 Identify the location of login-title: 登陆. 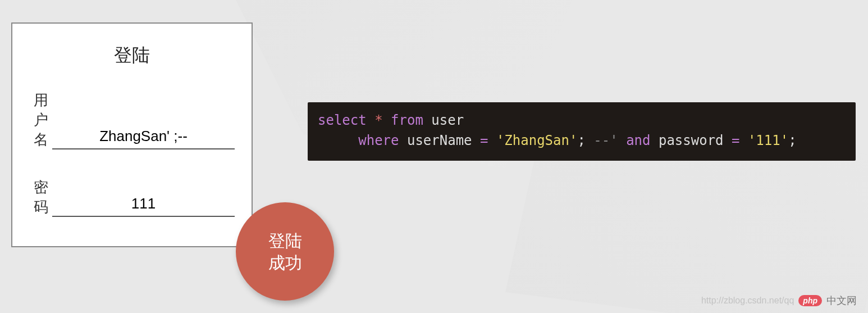
(132, 56).